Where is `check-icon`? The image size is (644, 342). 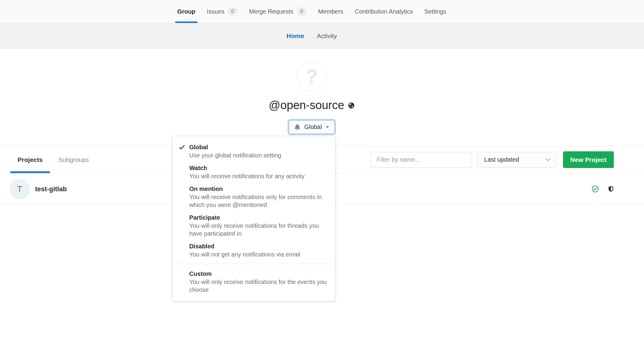
check-icon is located at coordinates (182, 147).